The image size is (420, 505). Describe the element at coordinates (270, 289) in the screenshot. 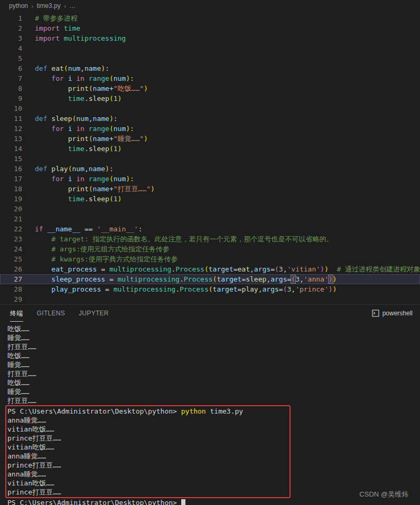

I see `token: args` at that location.